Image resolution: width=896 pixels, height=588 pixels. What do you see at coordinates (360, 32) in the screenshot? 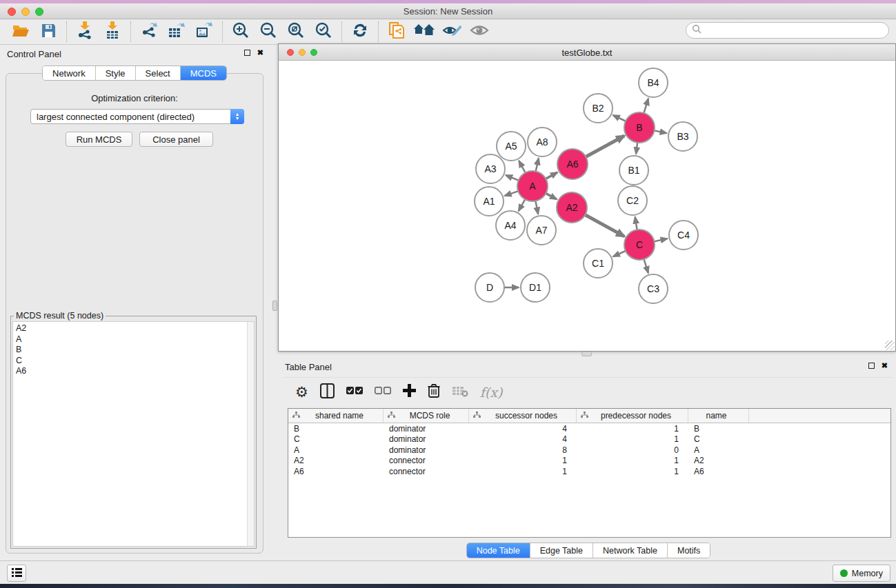
I see `apply-layout-icon` at bounding box center [360, 32].